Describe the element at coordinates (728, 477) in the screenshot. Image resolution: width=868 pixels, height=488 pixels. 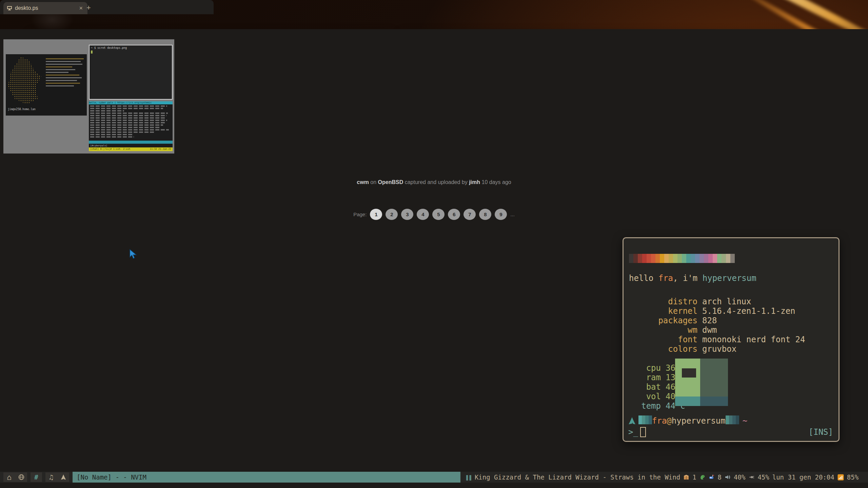
I see `volume-icon` at that location.